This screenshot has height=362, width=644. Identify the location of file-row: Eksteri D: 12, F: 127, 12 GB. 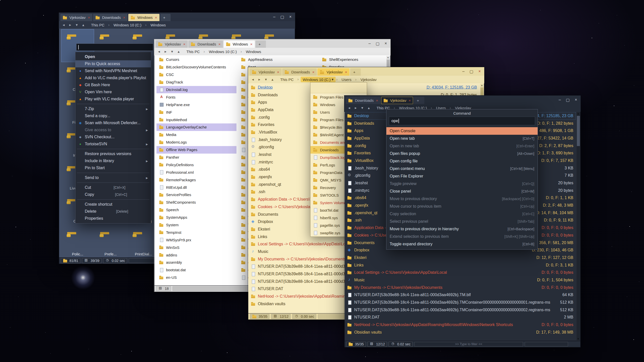
(460, 258).